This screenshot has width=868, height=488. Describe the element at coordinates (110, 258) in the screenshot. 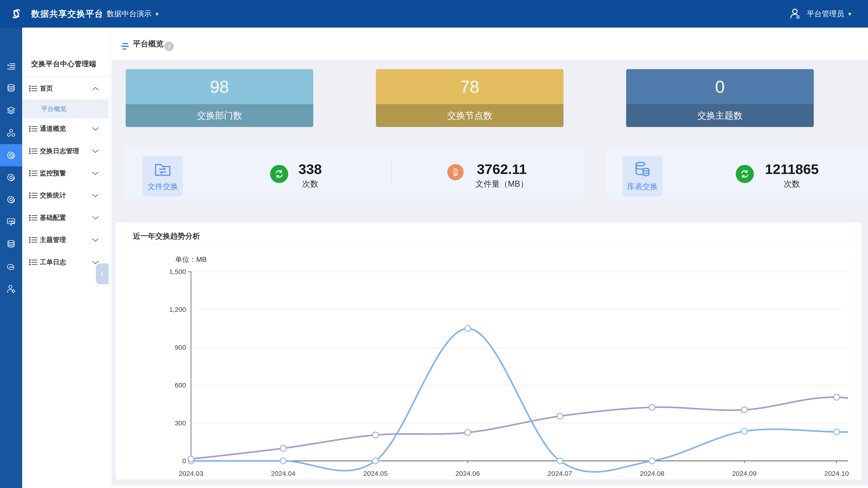

I see `sidebar-scroll-strip` at that location.